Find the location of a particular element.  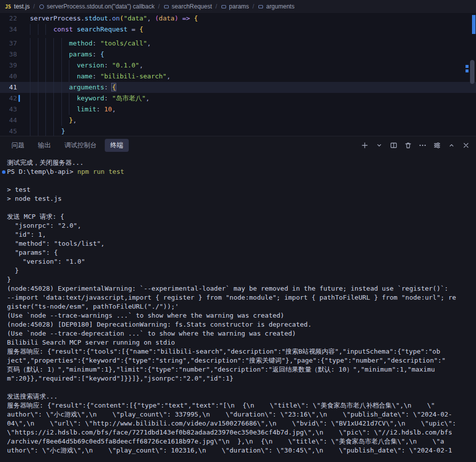

code-line: 41 arguments: { is located at coordinates (238, 87).